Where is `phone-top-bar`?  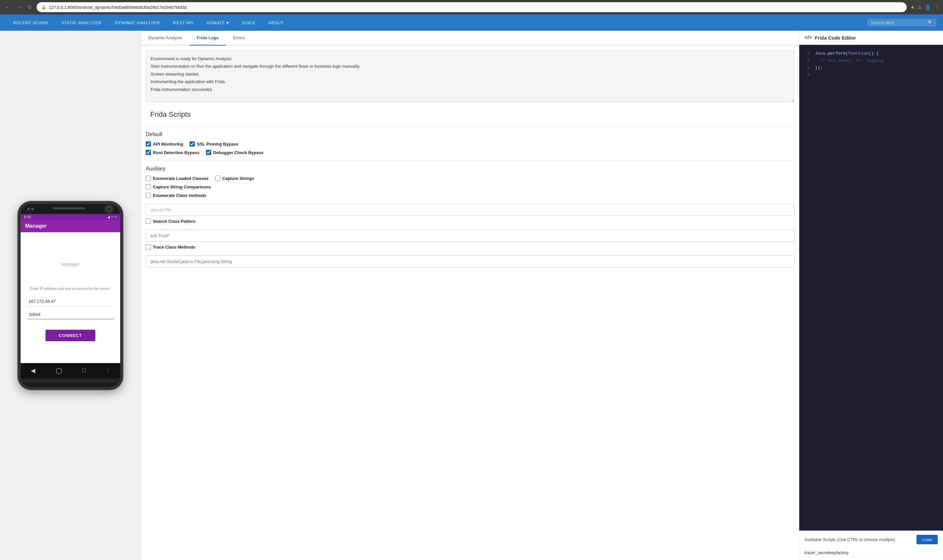
phone-top-bar is located at coordinates (70, 209).